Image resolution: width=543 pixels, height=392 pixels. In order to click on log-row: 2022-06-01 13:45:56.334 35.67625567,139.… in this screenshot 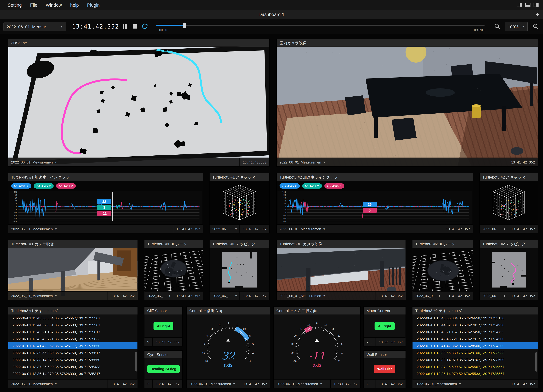, I will do `click(73, 318)`.